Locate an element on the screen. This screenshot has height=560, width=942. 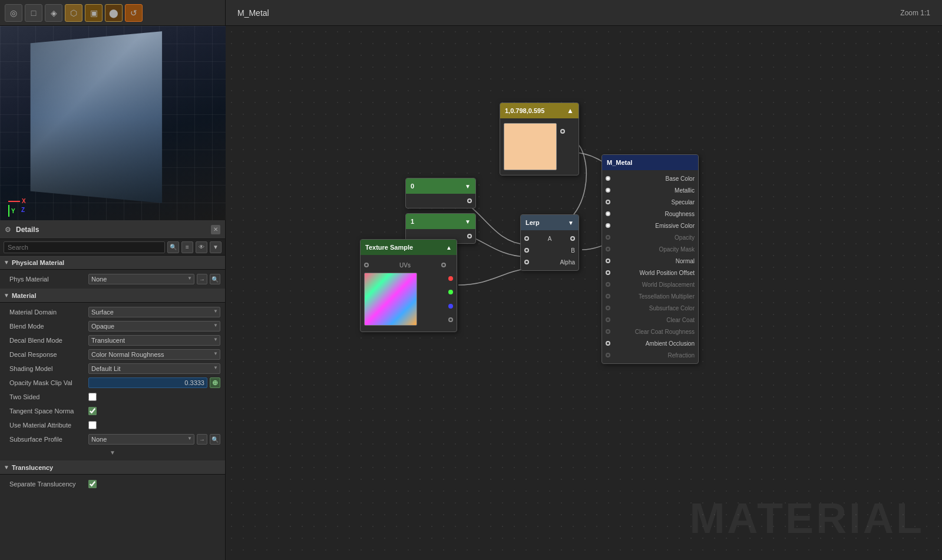
opacity-mask-row: Opacity Mask Clip Val ⊕ is located at coordinates (113, 383).